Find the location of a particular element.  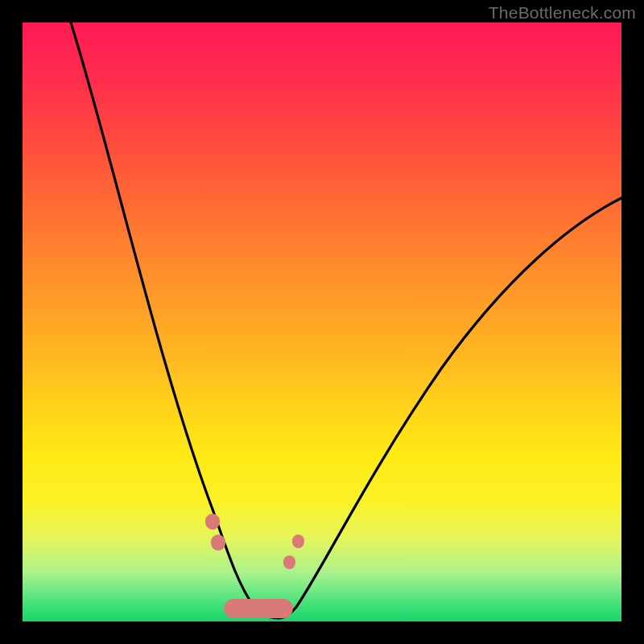

blob-bottom-bar is located at coordinates (258, 609).